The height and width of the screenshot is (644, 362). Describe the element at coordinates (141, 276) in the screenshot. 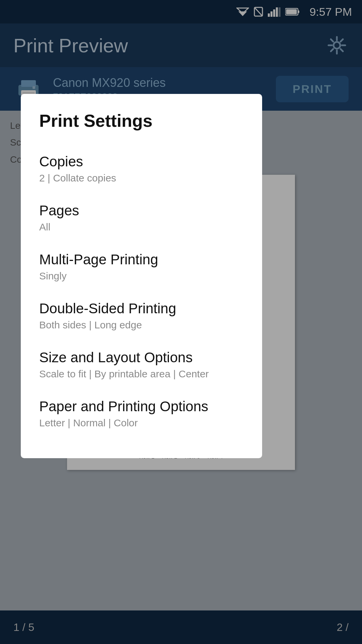

I see `setting-multipage-value: Singly` at that location.